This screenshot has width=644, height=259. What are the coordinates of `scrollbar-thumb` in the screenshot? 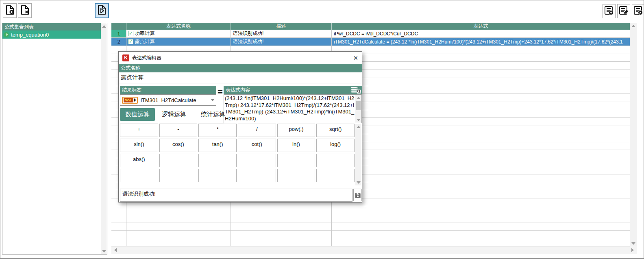 It's located at (359, 106).